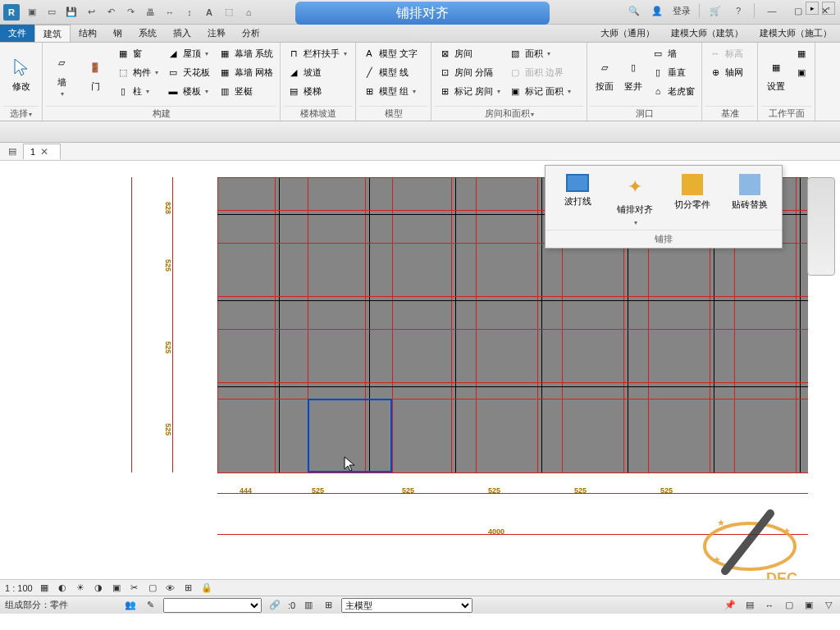  Describe the element at coordinates (821, 226) in the screenshot. I see `navigation-bar` at that location.